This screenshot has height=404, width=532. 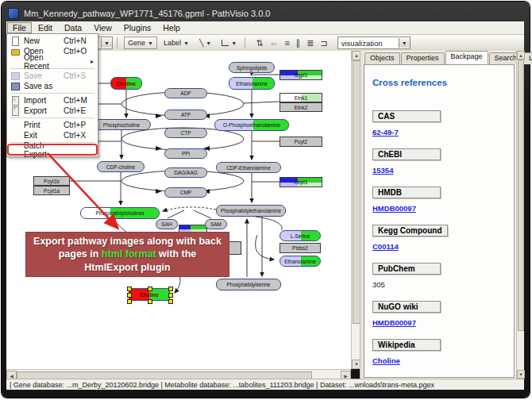 I want to click on menu-item-label: Save as, so click(x=44, y=86).